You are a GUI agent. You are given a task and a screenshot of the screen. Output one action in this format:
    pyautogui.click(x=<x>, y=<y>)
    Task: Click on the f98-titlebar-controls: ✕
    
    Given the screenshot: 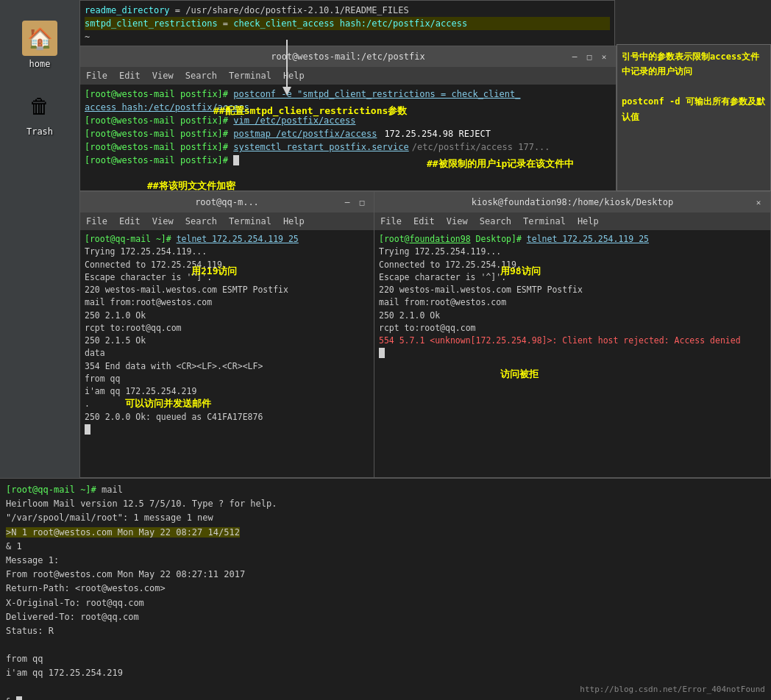 What is the action you would take?
    pyautogui.click(x=758, y=202)
    